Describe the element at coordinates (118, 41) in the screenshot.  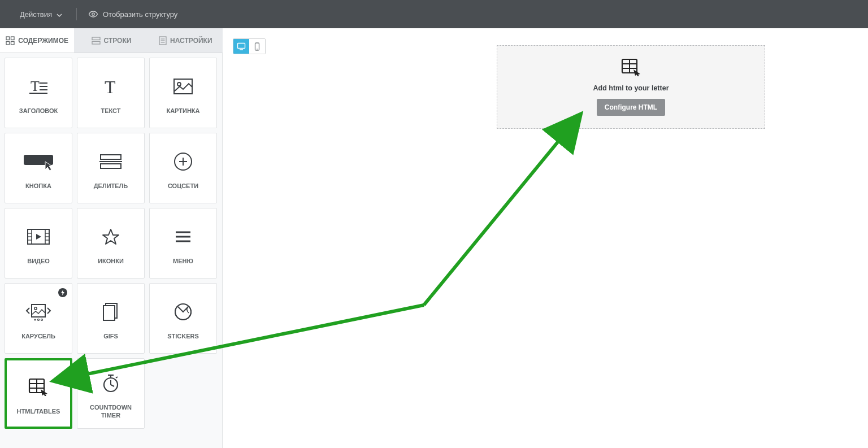
I see `tab-rows-label: СТРОКИ` at that location.